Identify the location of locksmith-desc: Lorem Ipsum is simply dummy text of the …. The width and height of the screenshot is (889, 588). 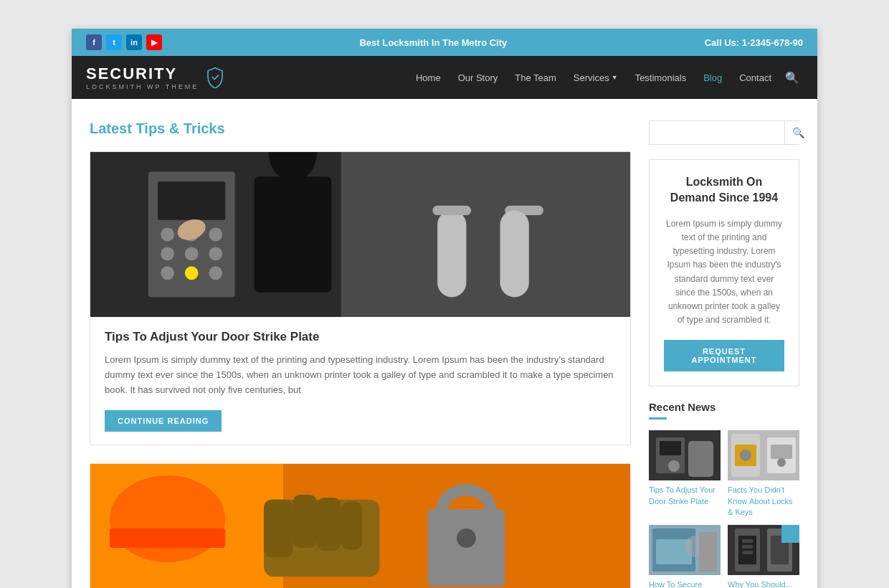
(724, 272).